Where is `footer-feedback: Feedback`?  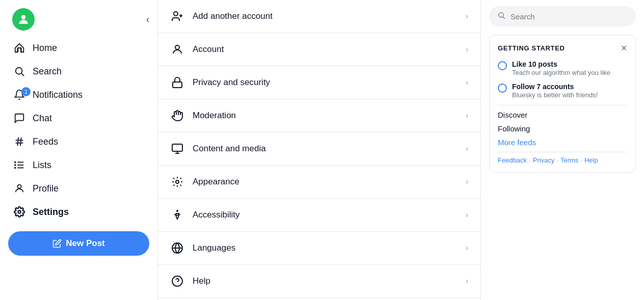
footer-feedback: Feedback is located at coordinates (513, 160).